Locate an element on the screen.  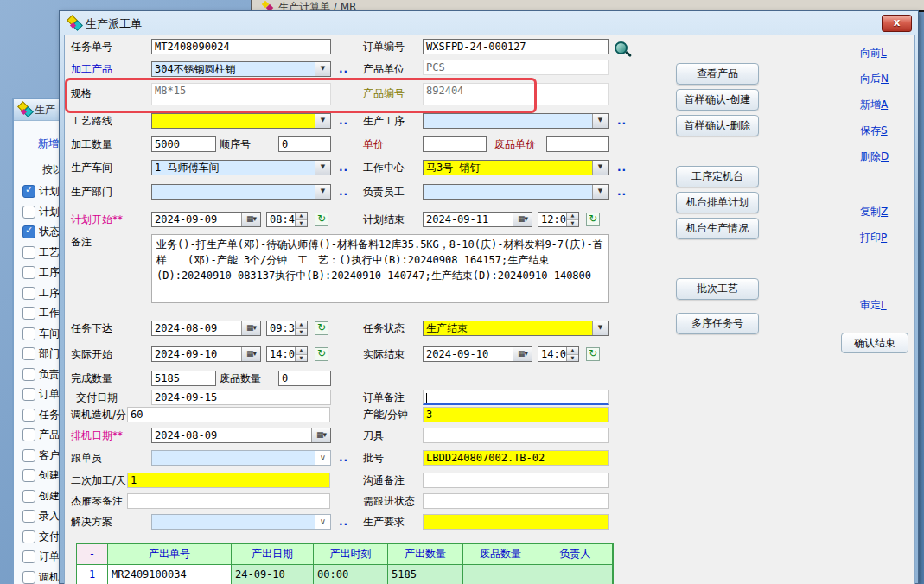
side-button: 首样确认-删除 is located at coordinates (717, 126).